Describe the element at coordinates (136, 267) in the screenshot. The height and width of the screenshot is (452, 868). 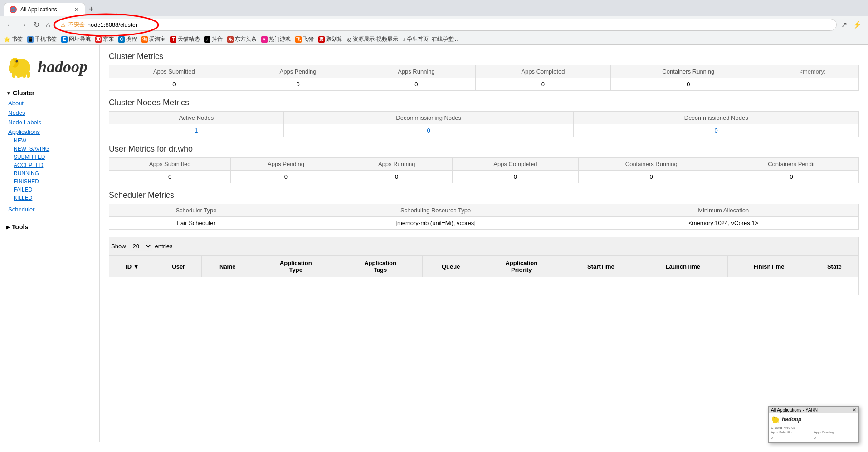
I see `sort-arrow-id: ▼` at that location.